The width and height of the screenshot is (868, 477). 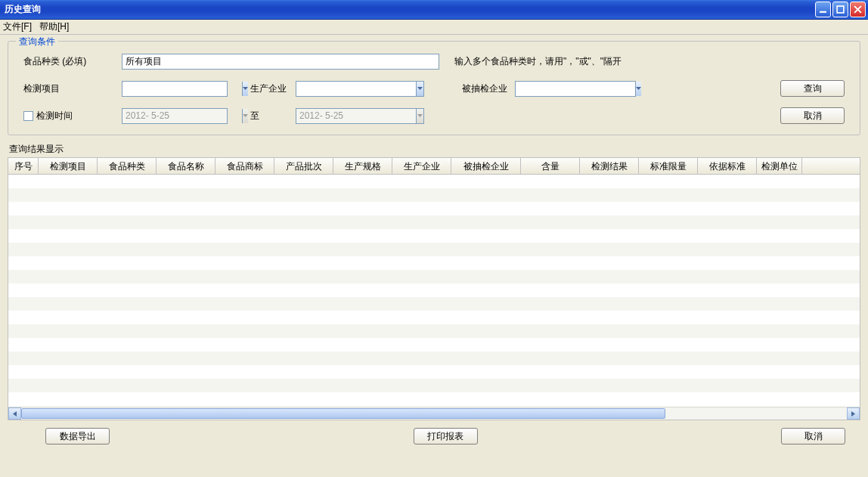 I want to click on sampled-ent-label: 被抽检企业, so click(x=470, y=89).